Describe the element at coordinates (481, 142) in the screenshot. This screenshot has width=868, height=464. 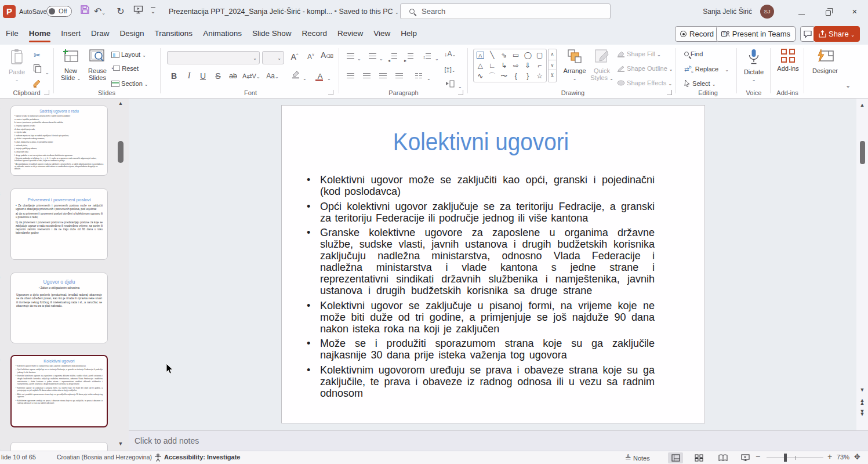
I see `slide-title: Kolektivni ugovori` at that location.